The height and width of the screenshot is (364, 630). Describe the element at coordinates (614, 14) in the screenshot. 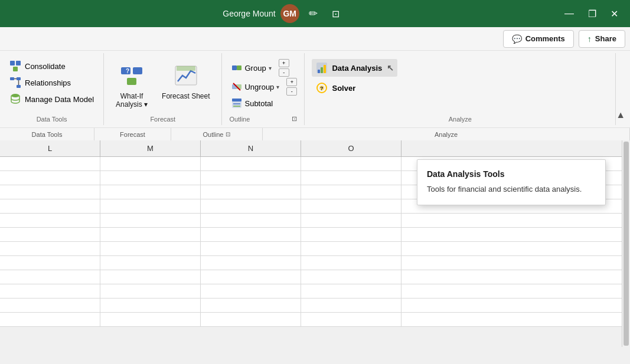

I see `close-button: ✕` at that location.